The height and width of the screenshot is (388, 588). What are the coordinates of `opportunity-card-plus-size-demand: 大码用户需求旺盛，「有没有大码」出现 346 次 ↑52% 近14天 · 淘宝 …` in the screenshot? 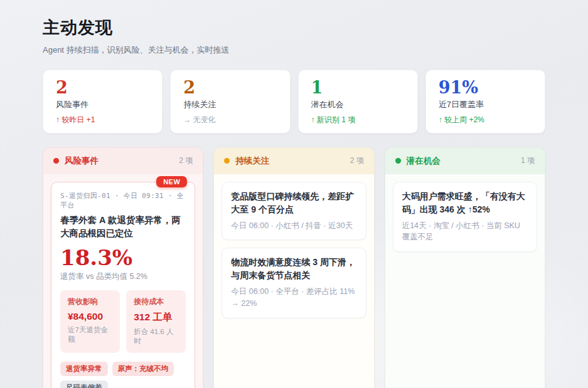 It's located at (465, 217).